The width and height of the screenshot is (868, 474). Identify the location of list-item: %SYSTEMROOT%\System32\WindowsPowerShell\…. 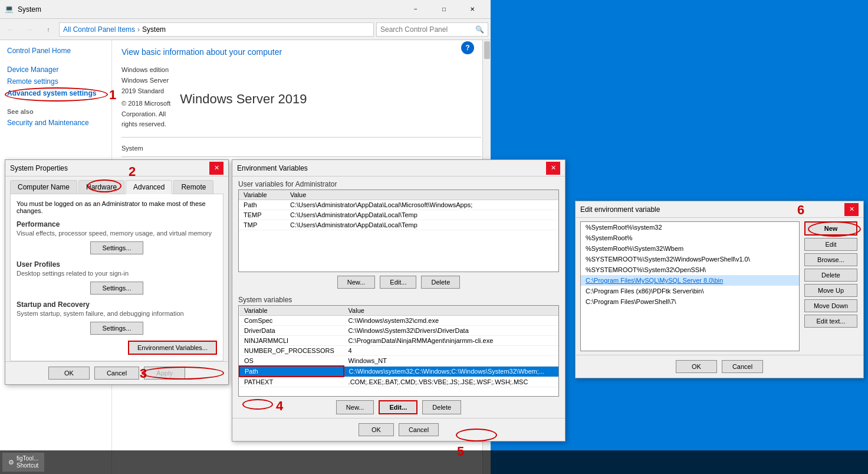
(690, 259).